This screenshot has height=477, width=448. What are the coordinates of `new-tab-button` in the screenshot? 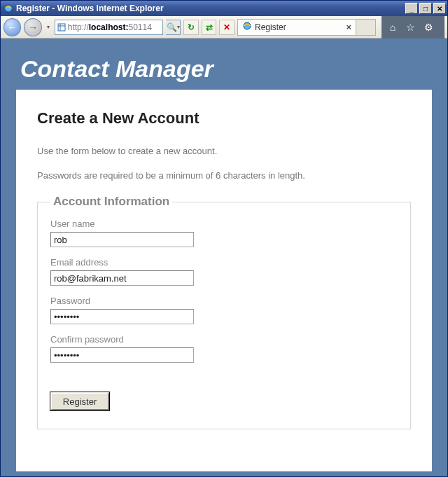 It's located at (366, 27).